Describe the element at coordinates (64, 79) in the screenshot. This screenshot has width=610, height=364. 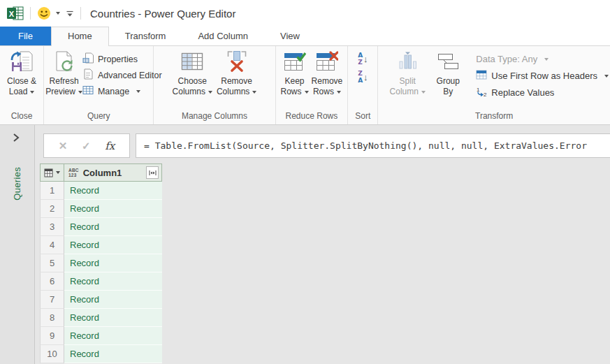
I see `refresh-preview-button: RefreshPreview` at that location.